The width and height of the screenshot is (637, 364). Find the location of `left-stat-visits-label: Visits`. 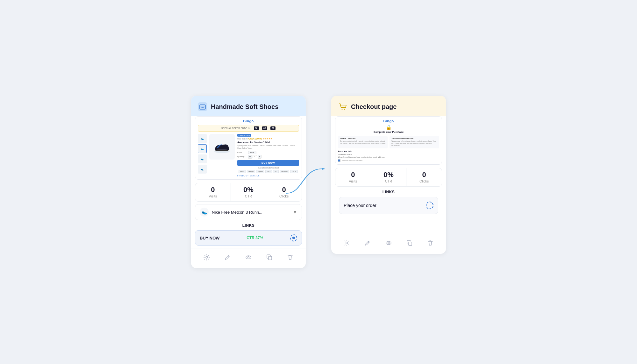

left-stat-visits-label: Visits is located at coordinates (213, 196).